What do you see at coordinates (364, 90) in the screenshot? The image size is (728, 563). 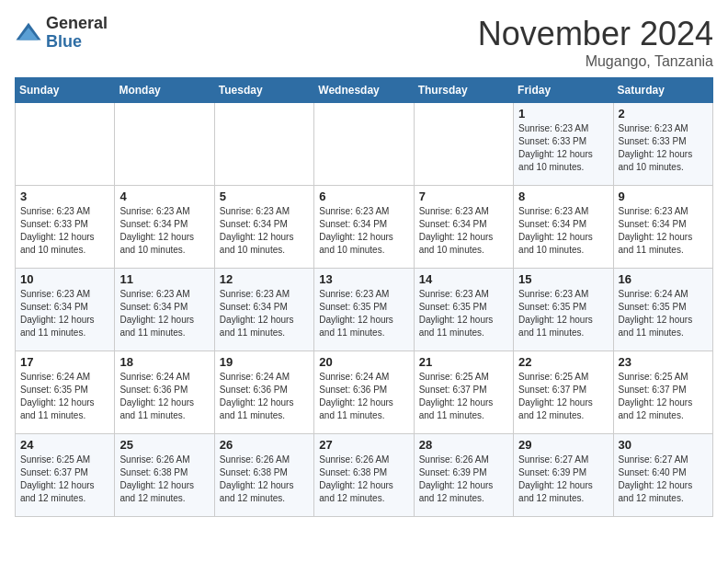 I see `calendar-header-row: SundayMondayTuesdayWednesdayThursdayFrid…` at bounding box center [364, 90].